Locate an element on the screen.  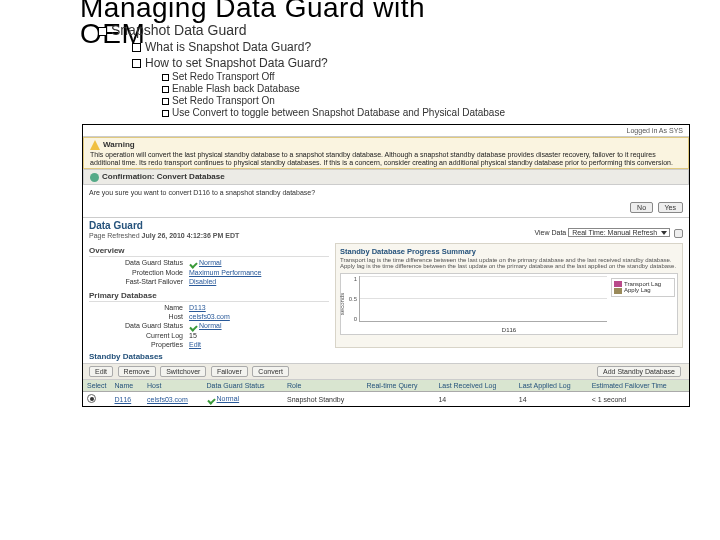
add-standby-button: Add Standby Database is located at coordinates (639, 372).